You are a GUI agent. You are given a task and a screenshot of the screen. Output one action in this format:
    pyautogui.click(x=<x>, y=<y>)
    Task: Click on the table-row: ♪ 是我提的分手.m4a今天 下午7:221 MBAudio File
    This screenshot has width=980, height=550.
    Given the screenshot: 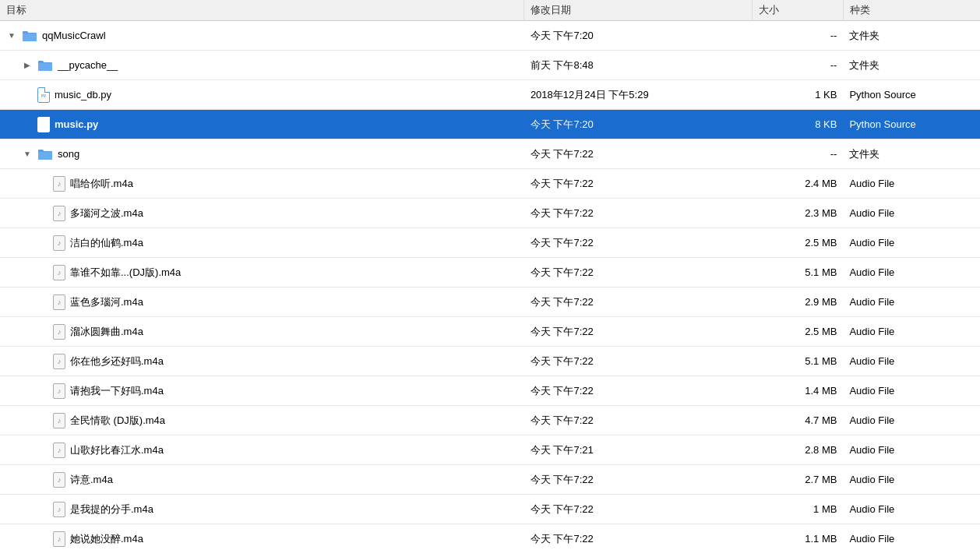 What is the action you would take?
    pyautogui.click(x=490, y=509)
    